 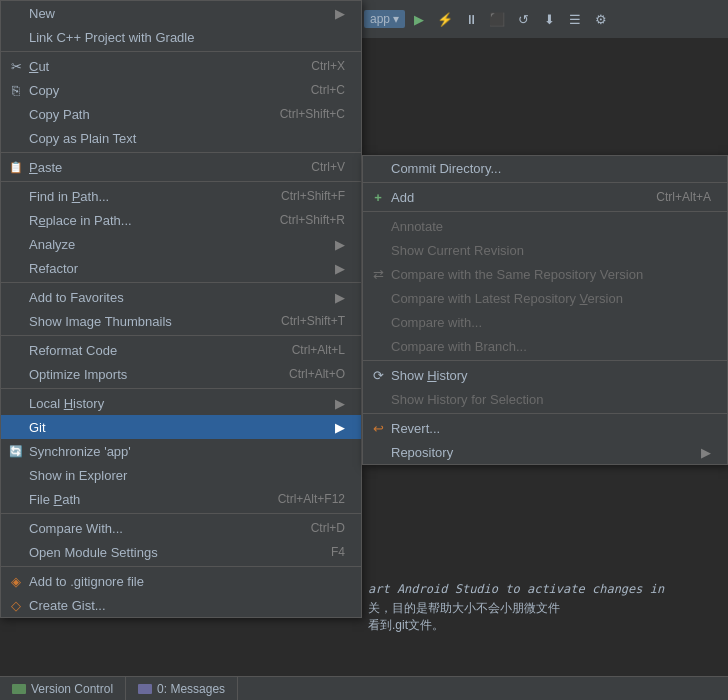 I want to click on menu-item-synchronize: 🔄 Synchronize 'app', so click(x=181, y=451).